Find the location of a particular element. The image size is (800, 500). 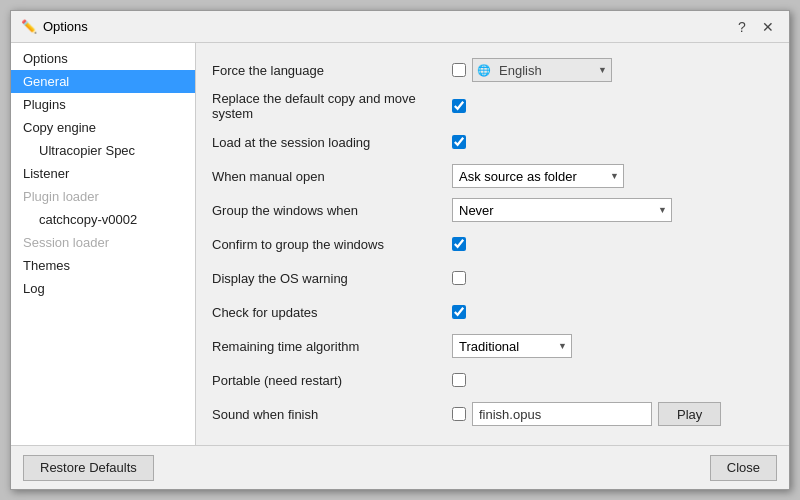

when-manual-open-select: Ask source as folder Ask destination as … is located at coordinates (538, 176).